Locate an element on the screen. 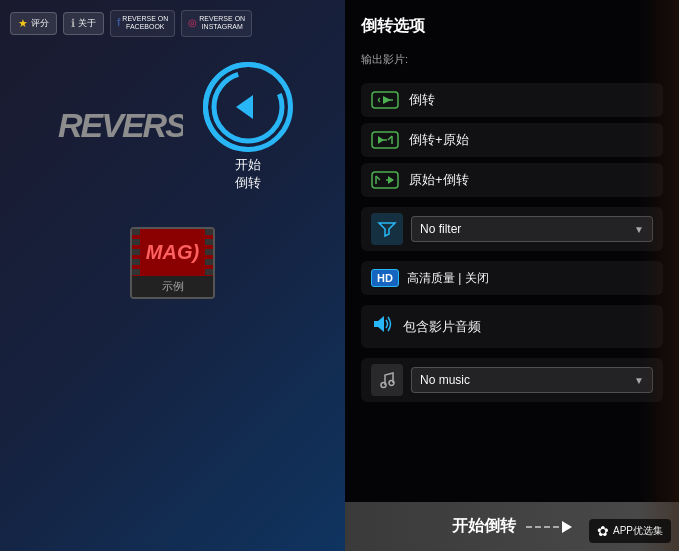  facebook-button: f REVERSE ONFACEBOOK is located at coordinates (142, 24).